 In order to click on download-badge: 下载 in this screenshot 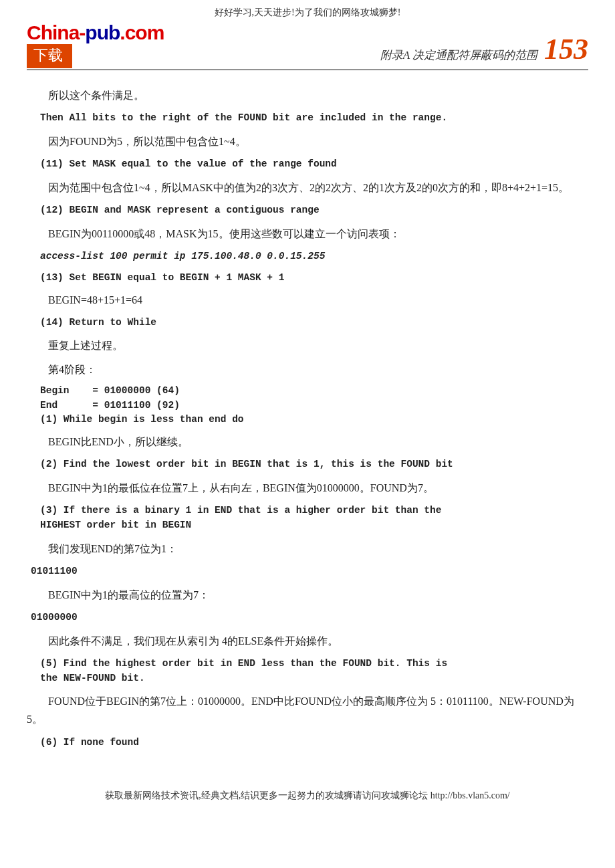, I will do `click(49, 56)`.